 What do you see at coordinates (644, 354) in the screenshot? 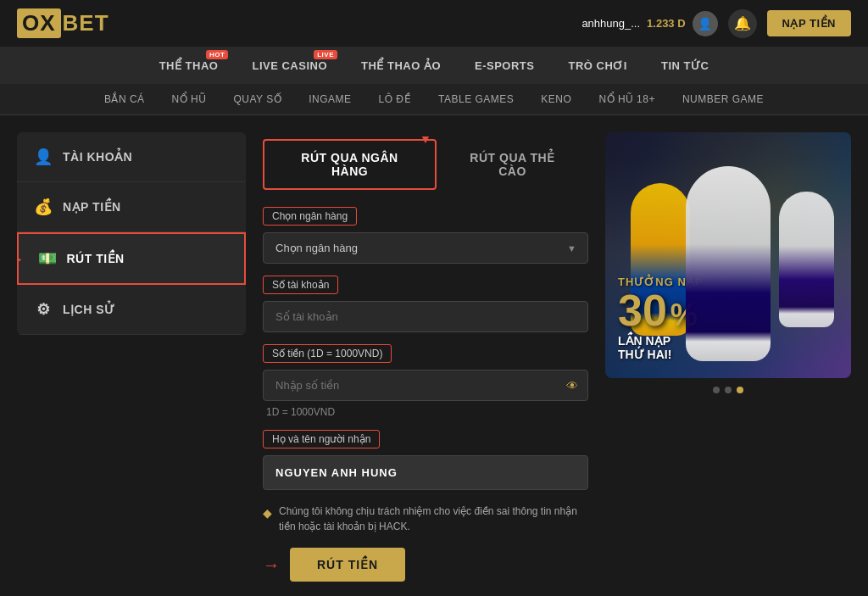
I see `promo-subtitle2: THỨ HAI!` at bounding box center [644, 354].